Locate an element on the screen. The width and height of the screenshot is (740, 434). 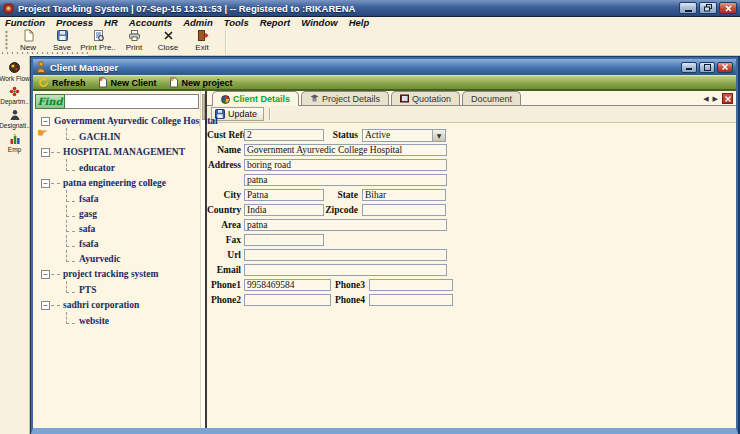
new-client-button: New Client is located at coordinates (128, 82).